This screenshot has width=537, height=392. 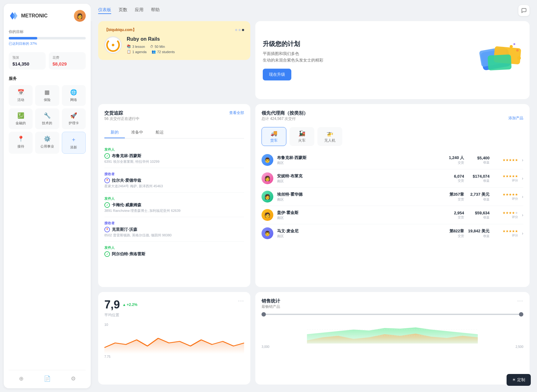 I want to click on add-service-btn: ＋ 添新, so click(x=74, y=143).